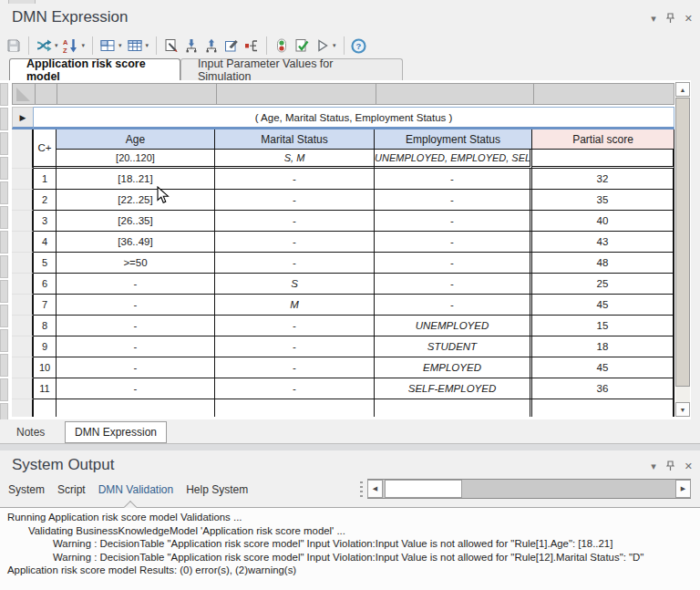 This screenshot has width=700, height=590. What do you see at coordinates (217, 490) in the screenshot?
I see `output-tab-help-system: Help System` at bounding box center [217, 490].